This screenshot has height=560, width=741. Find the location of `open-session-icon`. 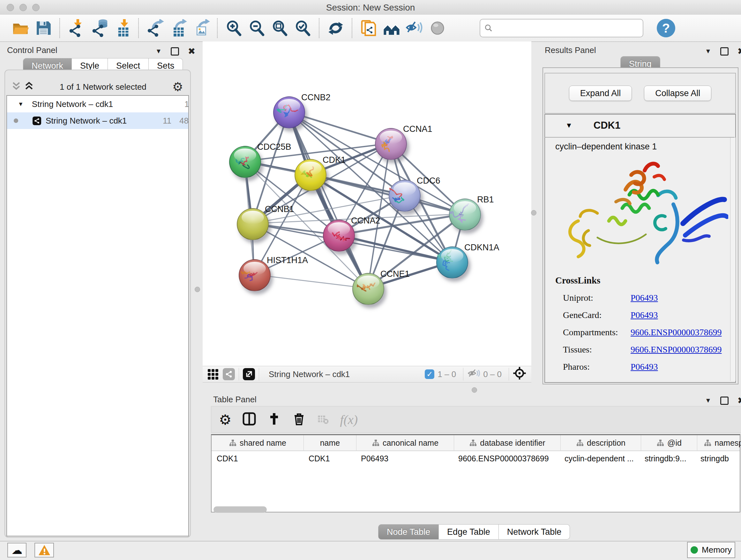

open-session-icon is located at coordinates (20, 28).